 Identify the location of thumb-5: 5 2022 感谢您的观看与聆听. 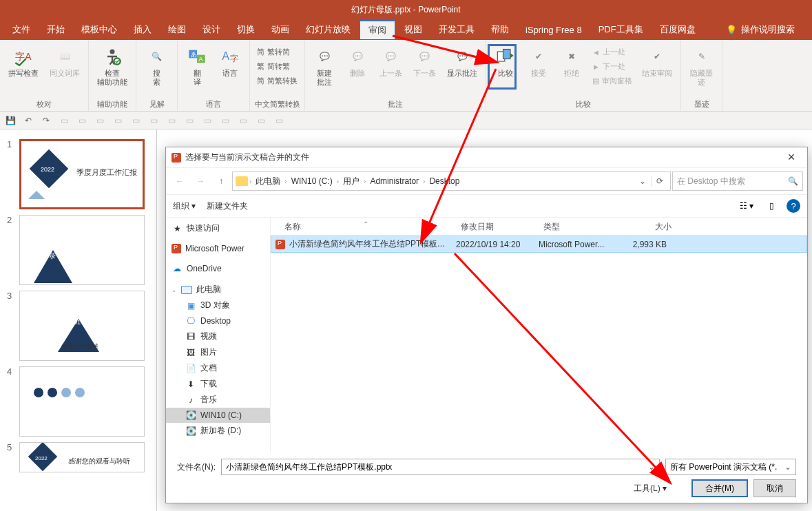
(79, 457).